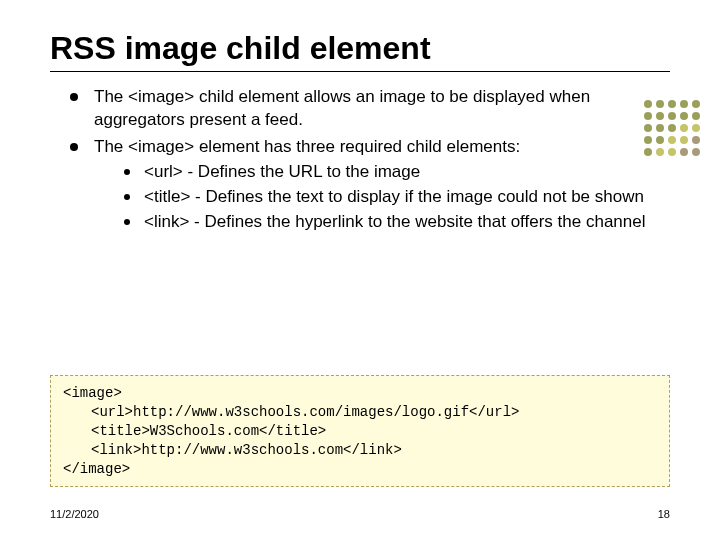 The width and height of the screenshot is (720, 540). What do you see at coordinates (208, 431) in the screenshot?
I see `code-line: <title>W3Schools.com</title>` at bounding box center [208, 431].